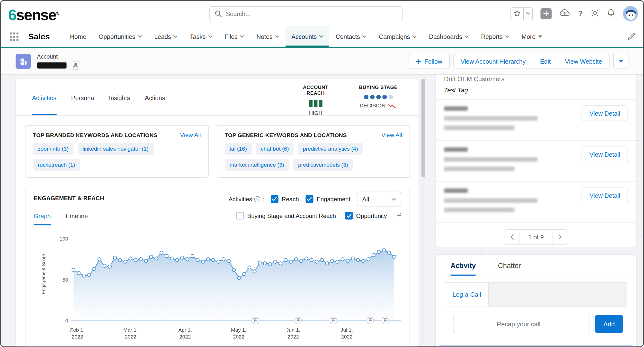 The width and height of the screenshot is (644, 347). What do you see at coordinates (379, 199) in the screenshot?
I see `activities-filter-select: All` at bounding box center [379, 199].